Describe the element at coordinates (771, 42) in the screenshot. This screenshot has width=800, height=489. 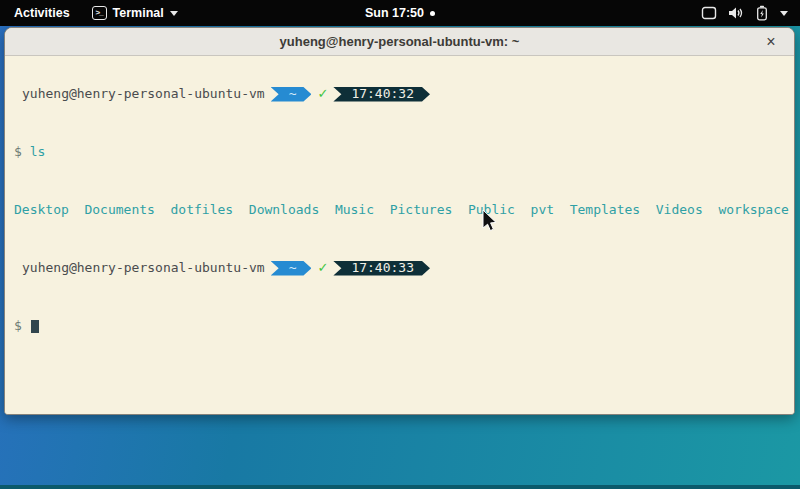
I see `close-button: ×` at that location.